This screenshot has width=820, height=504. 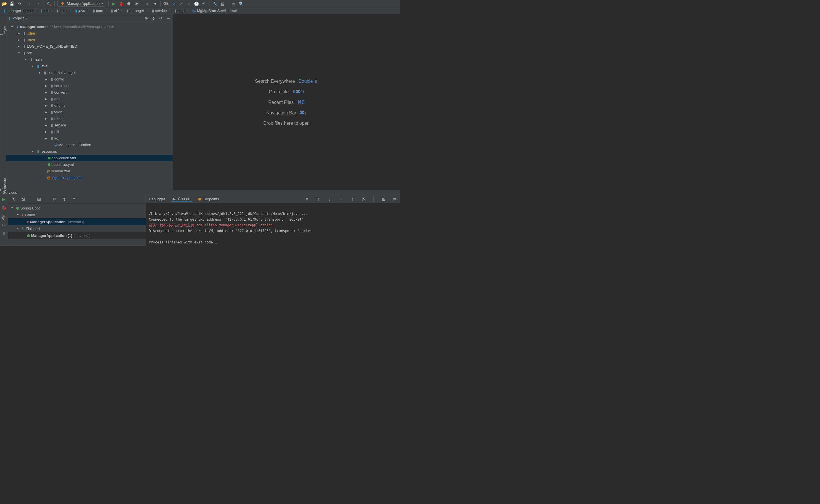 I want to click on layout-icon: ▦, so click(x=383, y=199).